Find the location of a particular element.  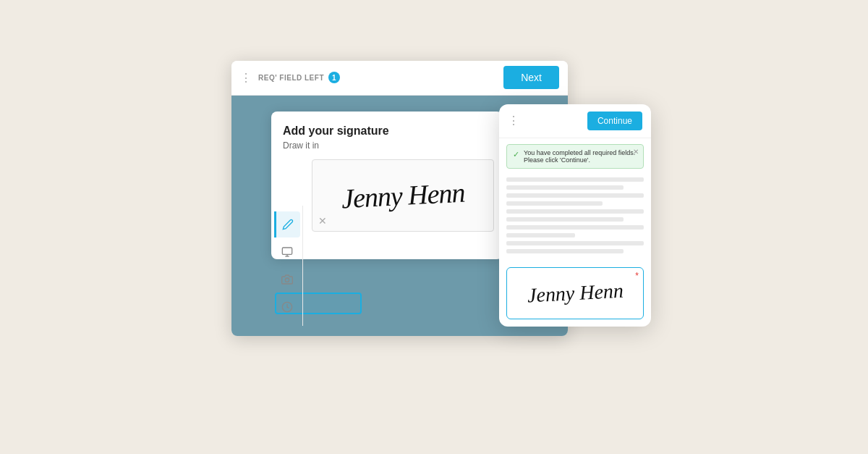

notif-close-icon: ✕ is located at coordinates (636, 152).